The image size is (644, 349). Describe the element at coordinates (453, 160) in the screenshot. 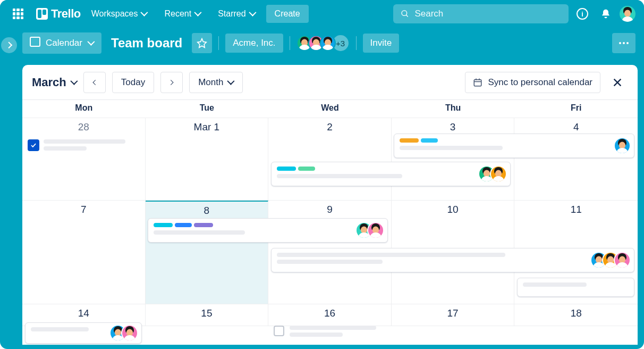

I see `calendar-cell: 3` at that location.